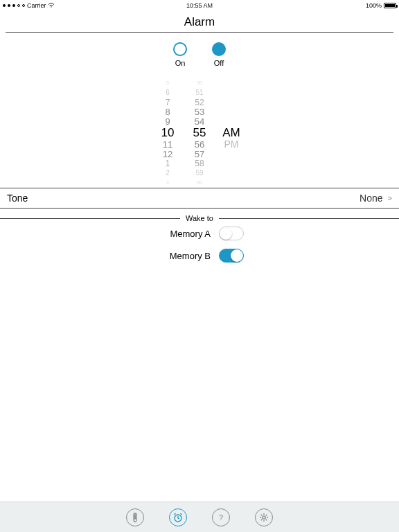  Describe the element at coordinates (183, 256) in the screenshot. I see `memory-b-label: Memory B` at that location.